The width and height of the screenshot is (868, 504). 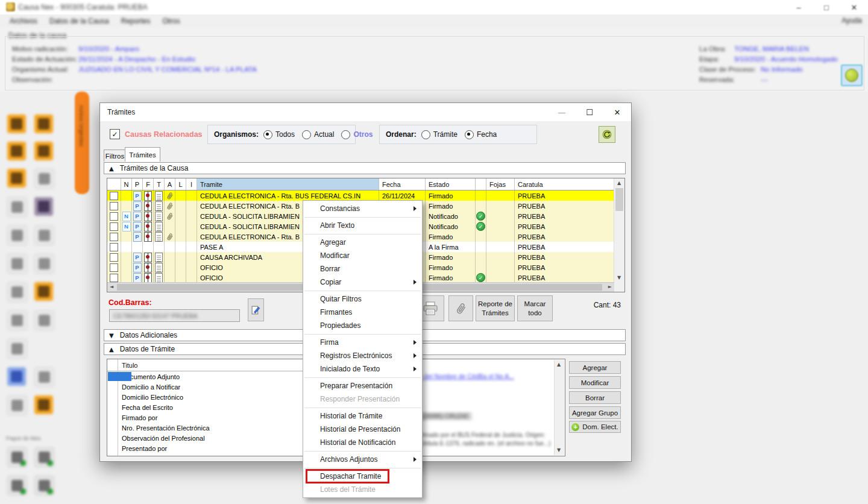 I want to click on column-header-t: T, so click(x=159, y=184).